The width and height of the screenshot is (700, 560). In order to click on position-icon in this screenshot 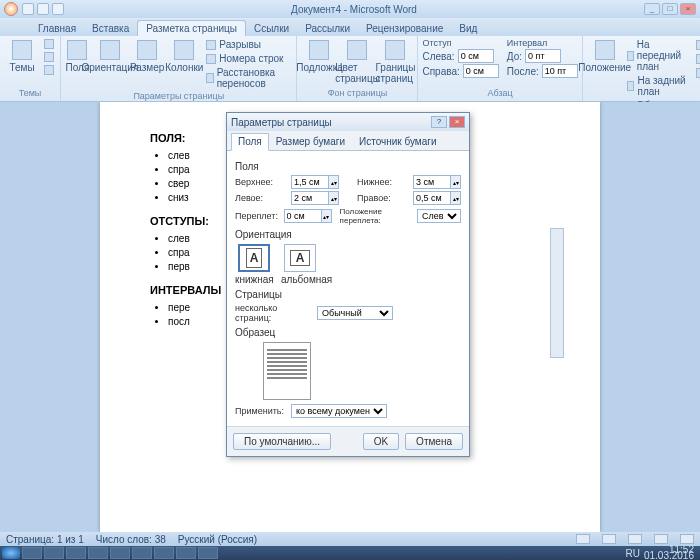, I will do `click(605, 50)`.